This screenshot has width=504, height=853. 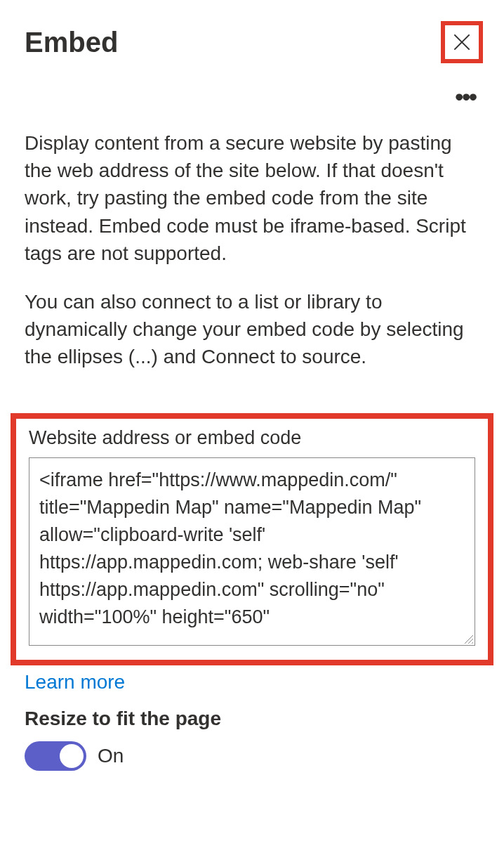 What do you see at coordinates (252, 330) in the screenshot?
I see `description-text-2: You can also connect to a list or librar…` at bounding box center [252, 330].